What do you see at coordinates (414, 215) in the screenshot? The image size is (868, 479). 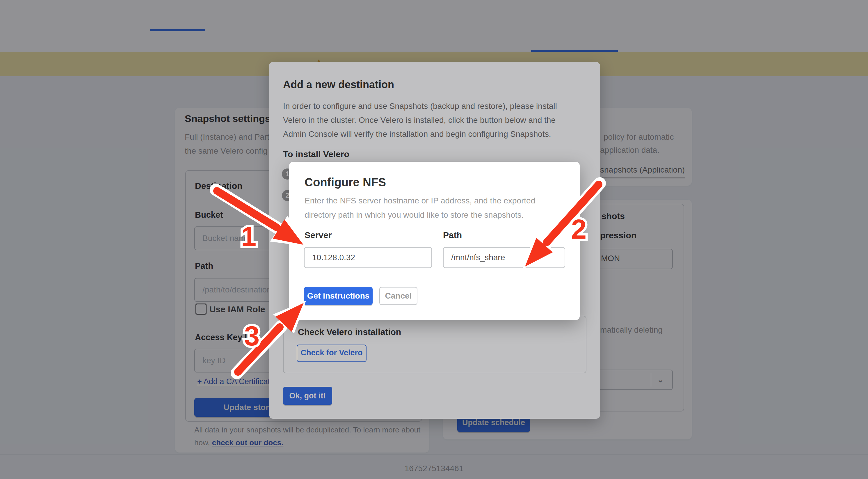 I see `nfs-description-line2: directory path in which you would like t…` at bounding box center [414, 215].